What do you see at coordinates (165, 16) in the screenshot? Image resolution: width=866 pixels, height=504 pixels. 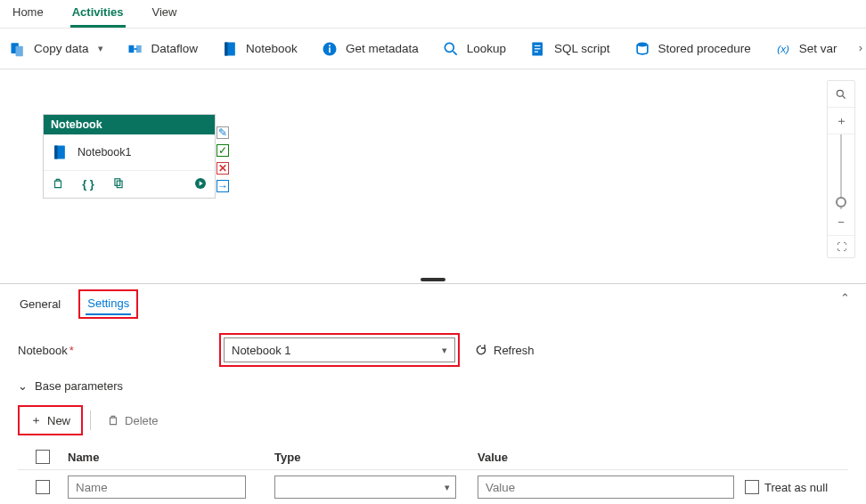 I see `tab-view: View` at bounding box center [165, 16].